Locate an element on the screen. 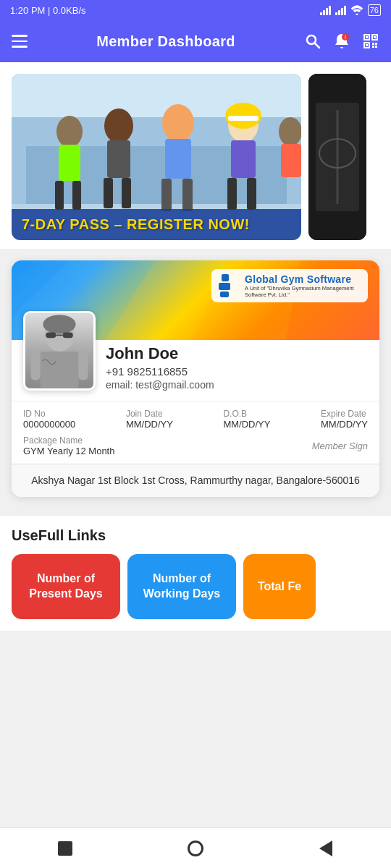  expire-value: MM/DD/YY is located at coordinates (345, 424).